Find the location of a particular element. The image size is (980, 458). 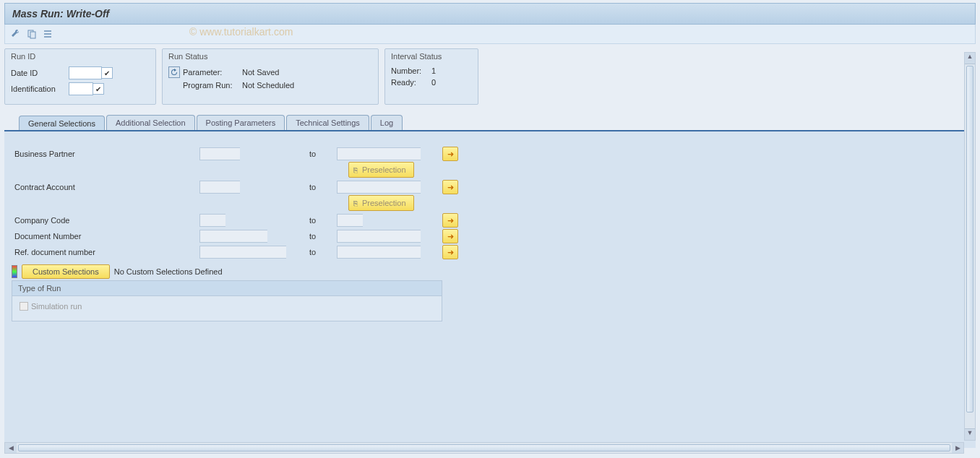

contract-account-multi-button: ➜ is located at coordinates (450, 187).